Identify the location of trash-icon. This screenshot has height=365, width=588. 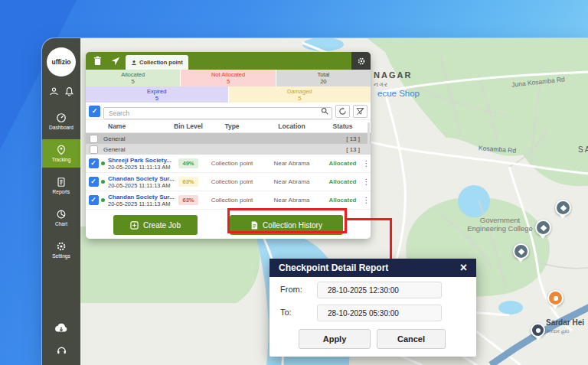
(98, 61).